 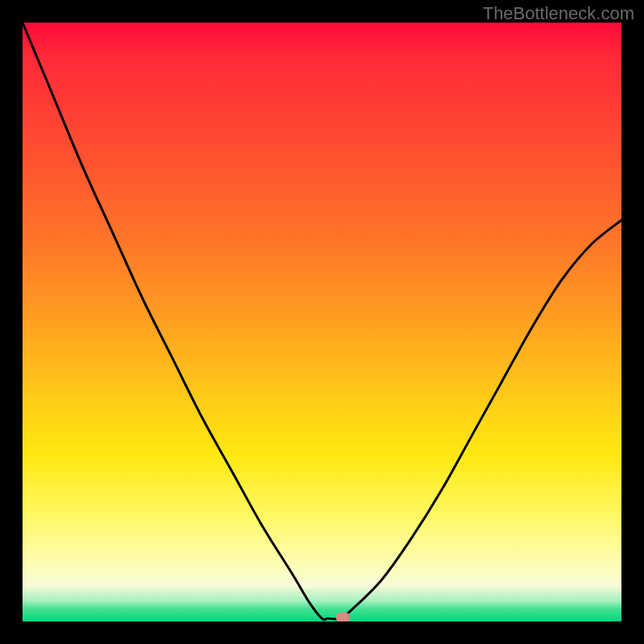 What do you see at coordinates (343, 617) in the screenshot?
I see `optimal-point-marker` at bounding box center [343, 617].